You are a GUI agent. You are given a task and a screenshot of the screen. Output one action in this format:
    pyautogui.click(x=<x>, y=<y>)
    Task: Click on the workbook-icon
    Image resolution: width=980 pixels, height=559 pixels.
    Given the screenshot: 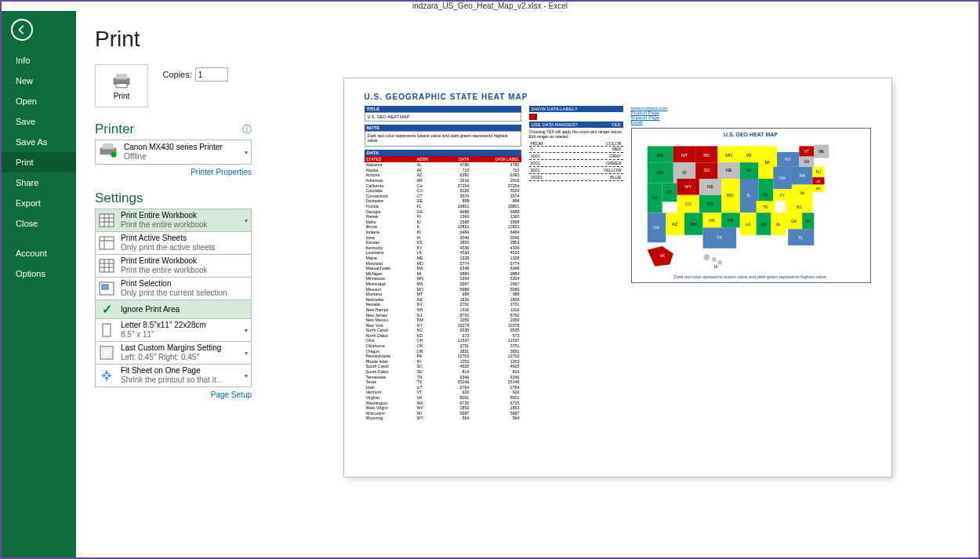 What is the action you would take?
    pyautogui.click(x=107, y=266)
    